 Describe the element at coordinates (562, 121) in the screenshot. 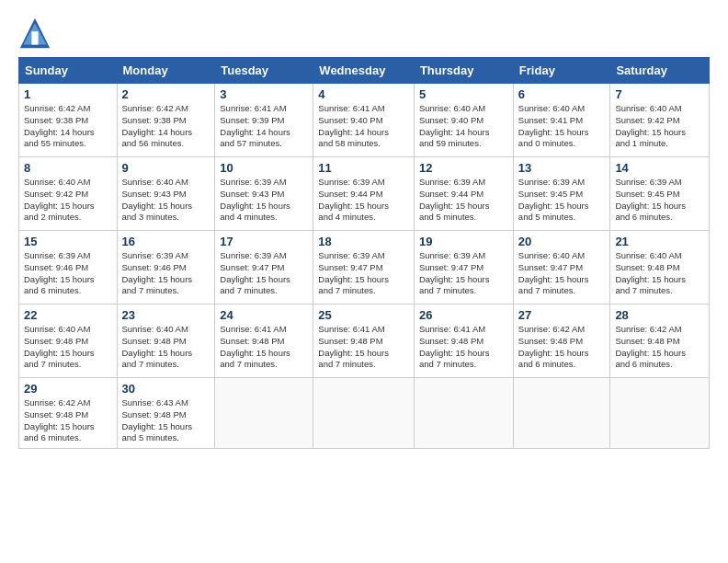

I see `calendar-cell: 6Sunrise: 6:40 AM Sunset: 9:41 PM Daylig…` at that location.